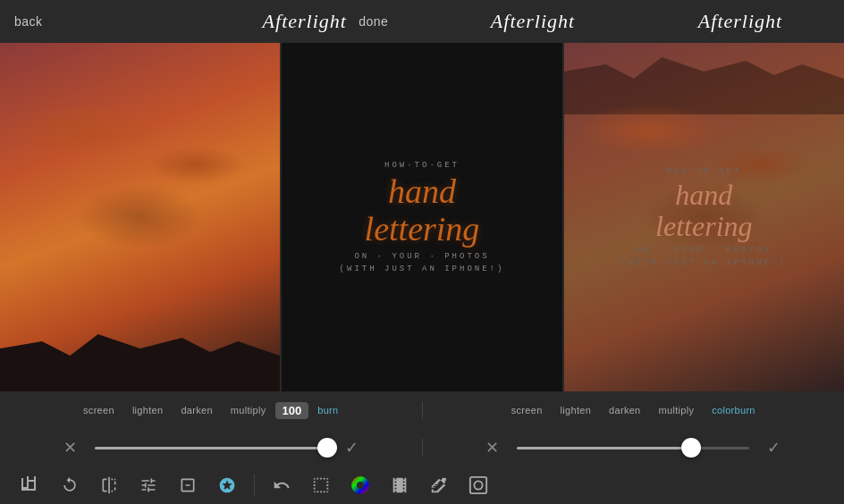 This screenshot has width=844, height=504. What do you see at coordinates (211, 449) in the screenshot?
I see `slider-fill-left` at bounding box center [211, 449].